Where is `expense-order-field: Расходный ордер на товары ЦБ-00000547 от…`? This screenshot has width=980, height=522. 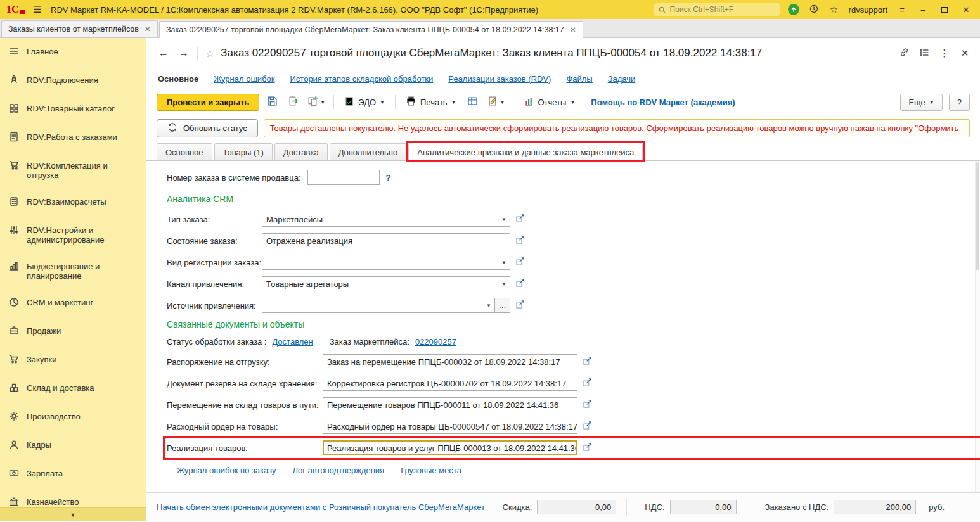
expense-order-field: Расходный ордер на товары ЦБ-00000547 от… is located at coordinates (450, 426).